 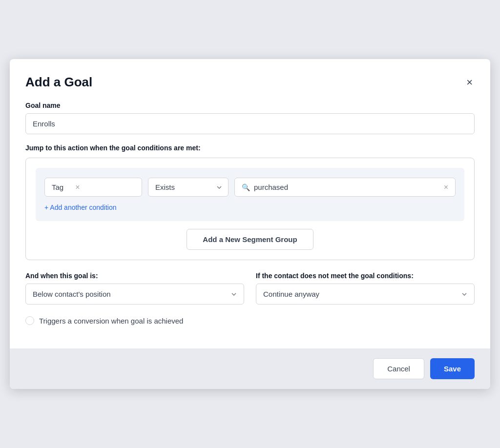 What do you see at coordinates (250, 321) in the screenshot?
I see `conversion-row: Triggers a conversion when goal is achie…` at bounding box center [250, 321].